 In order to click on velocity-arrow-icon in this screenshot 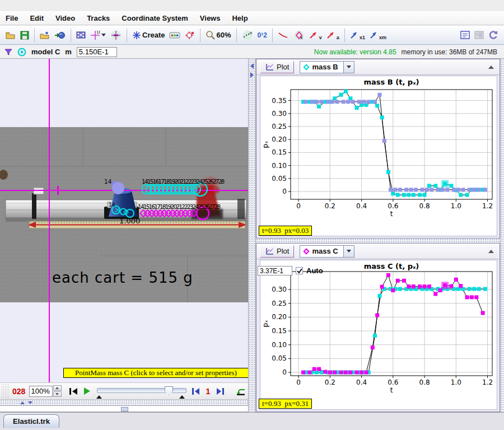, I will do `click(314, 35)`.